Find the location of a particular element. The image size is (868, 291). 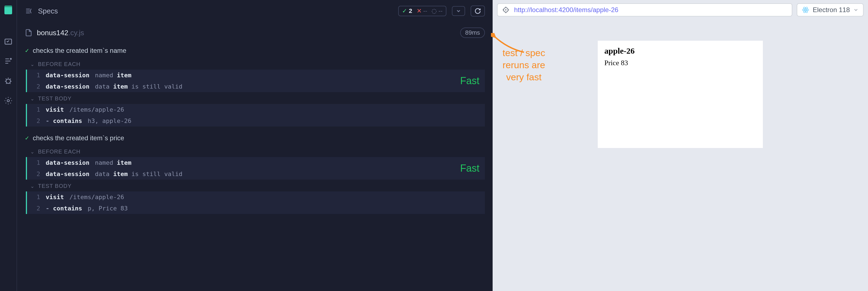

cmd-arg: h3, apple-26 is located at coordinates (110, 121).